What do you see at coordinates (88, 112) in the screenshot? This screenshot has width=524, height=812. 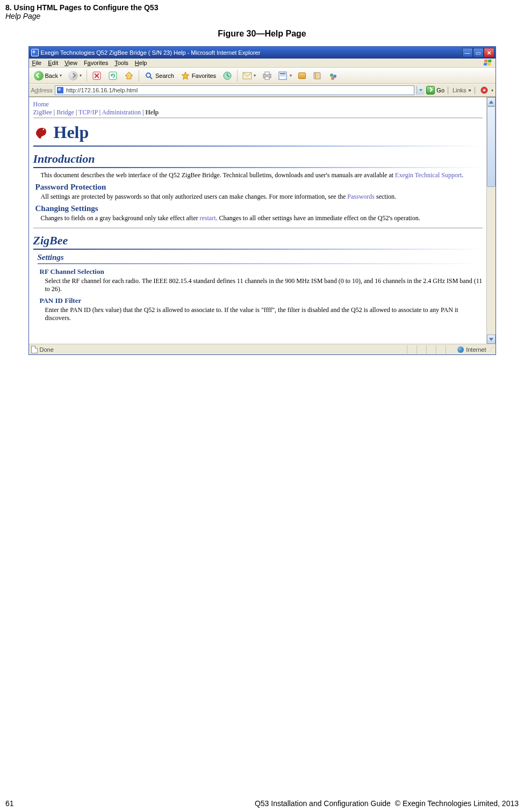 I see `crumb-tcpip: TCP/IP` at bounding box center [88, 112].